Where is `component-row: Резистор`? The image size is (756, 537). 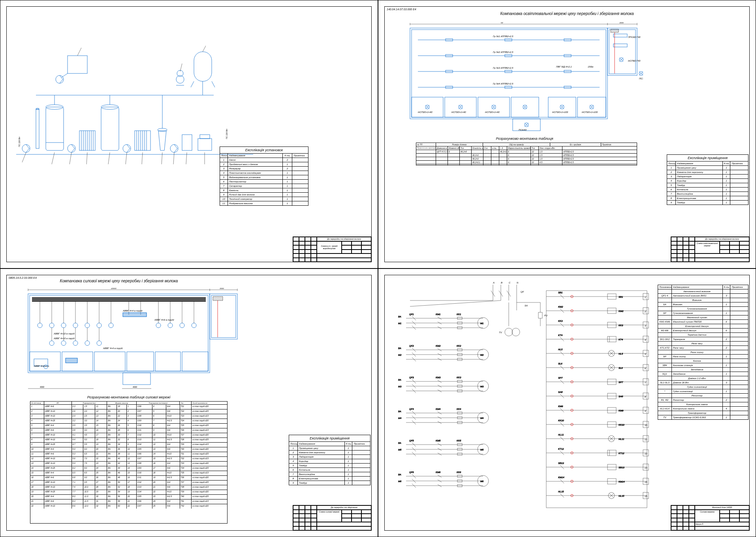 component-row: Резистор is located at coordinates (703, 396).